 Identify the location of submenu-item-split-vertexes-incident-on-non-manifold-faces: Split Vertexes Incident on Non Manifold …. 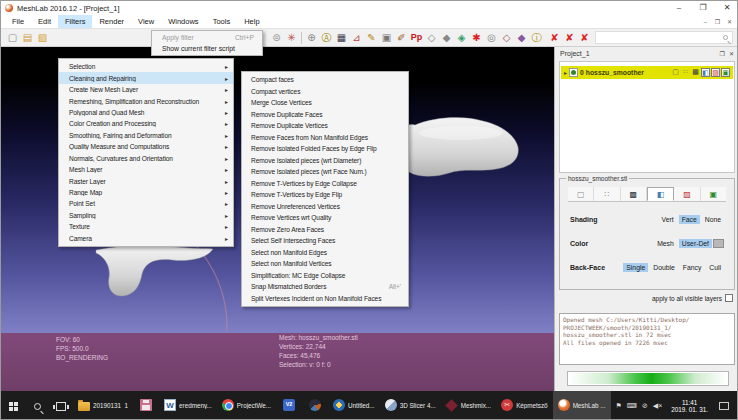
(325, 299).